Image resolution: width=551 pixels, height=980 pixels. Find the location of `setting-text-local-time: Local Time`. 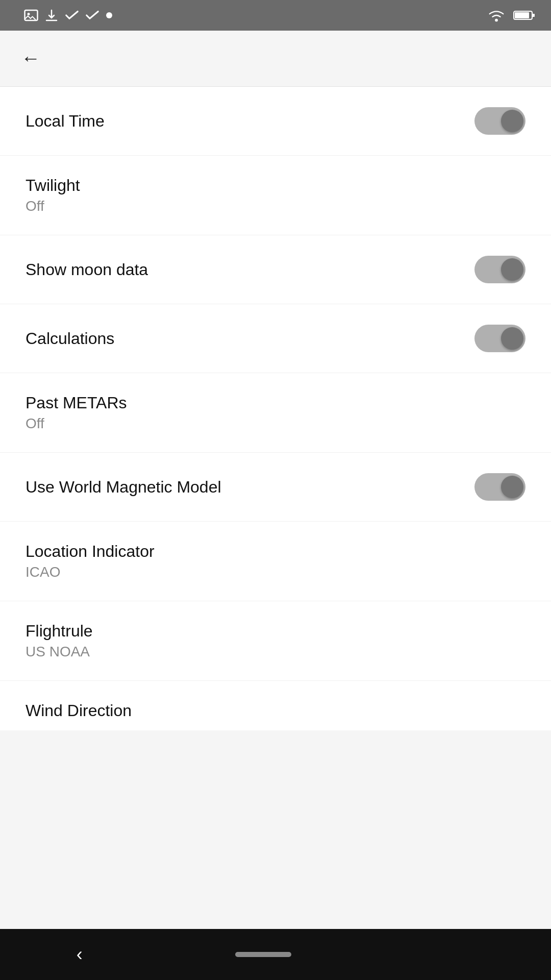

setting-text-local-time: Local Time is located at coordinates (65, 121).